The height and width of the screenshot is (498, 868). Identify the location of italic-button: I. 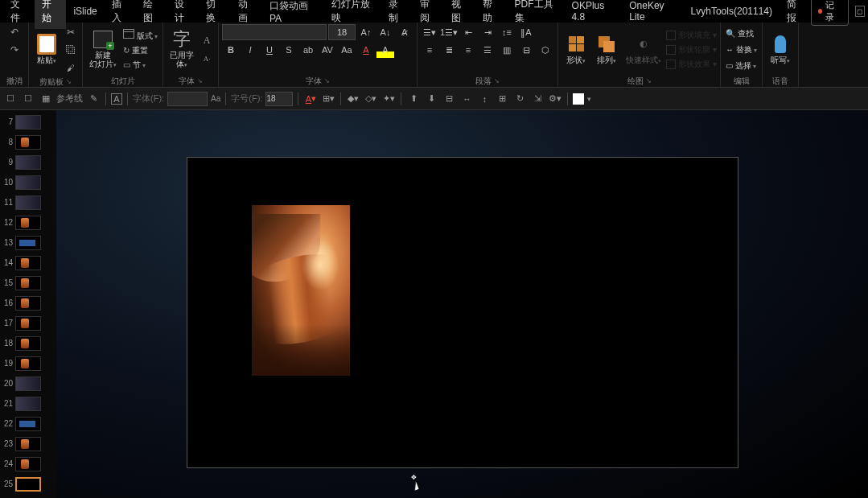
(250, 50).